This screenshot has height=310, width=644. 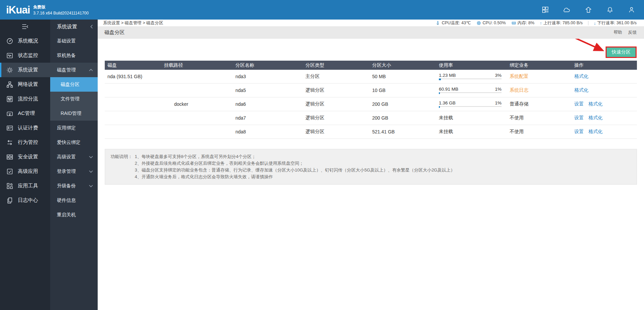 I want to click on sidebar-item-network-settings: 网络设置, so click(x=25, y=84).